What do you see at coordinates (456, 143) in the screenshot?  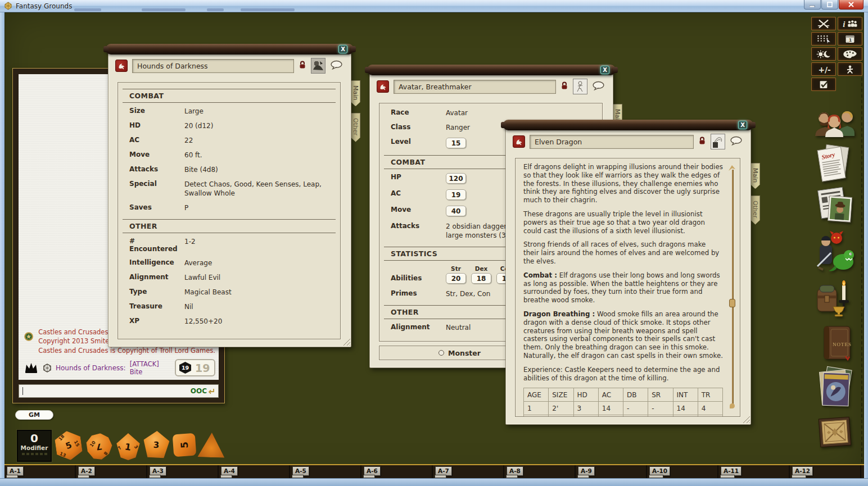 I see `level-input: 15` at bounding box center [456, 143].